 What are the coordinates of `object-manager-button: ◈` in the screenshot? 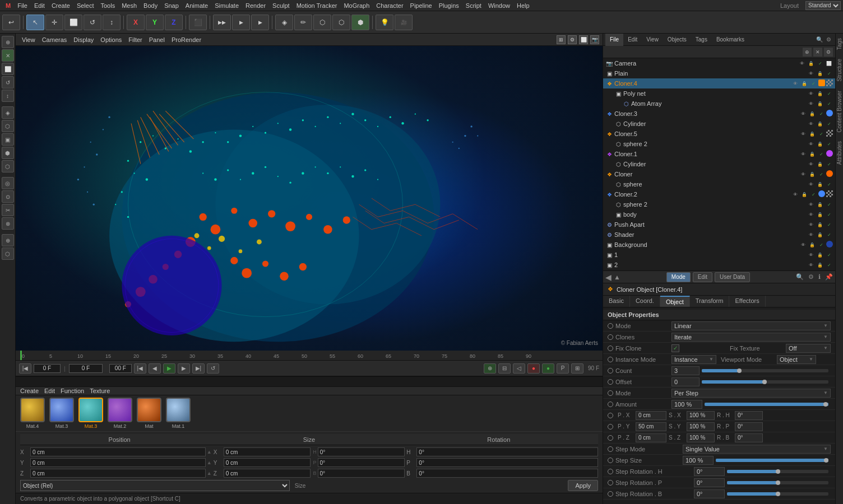 It's located at (284, 22).